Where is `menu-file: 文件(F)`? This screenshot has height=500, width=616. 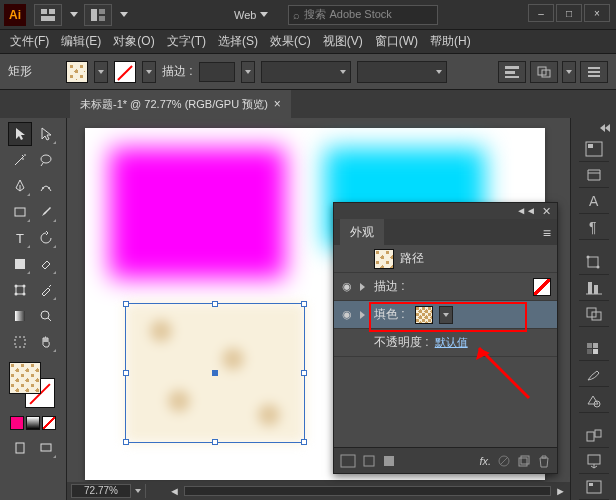
menu-file: 文件(F) is located at coordinates (30, 42).